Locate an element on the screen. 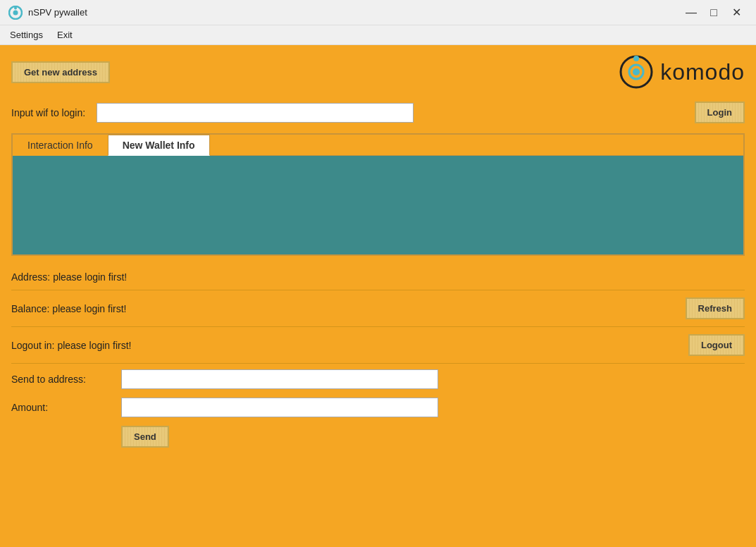 This screenshot has height=547, width=756. app-title: nSPV pywallet is located at coordinates (58, 13).